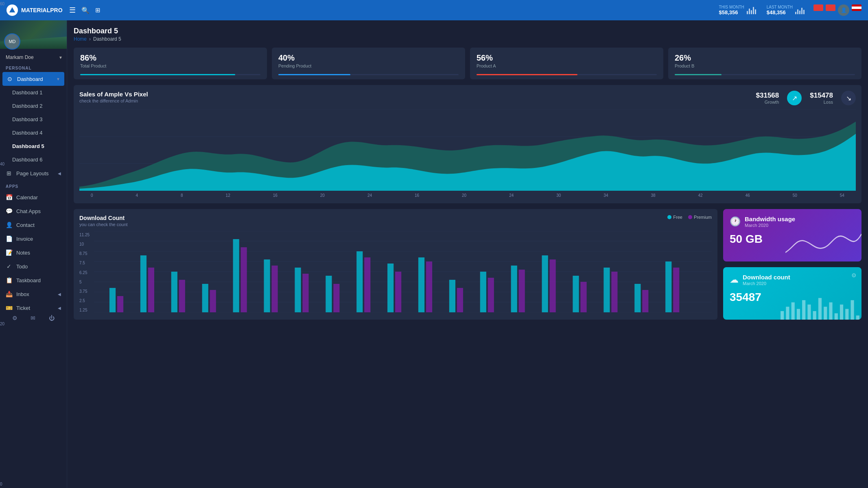  What do you see at coordinates (80, 39) in the screenshot?
I see `breadcrumb-home: Home` at bounding box center [80, 39].